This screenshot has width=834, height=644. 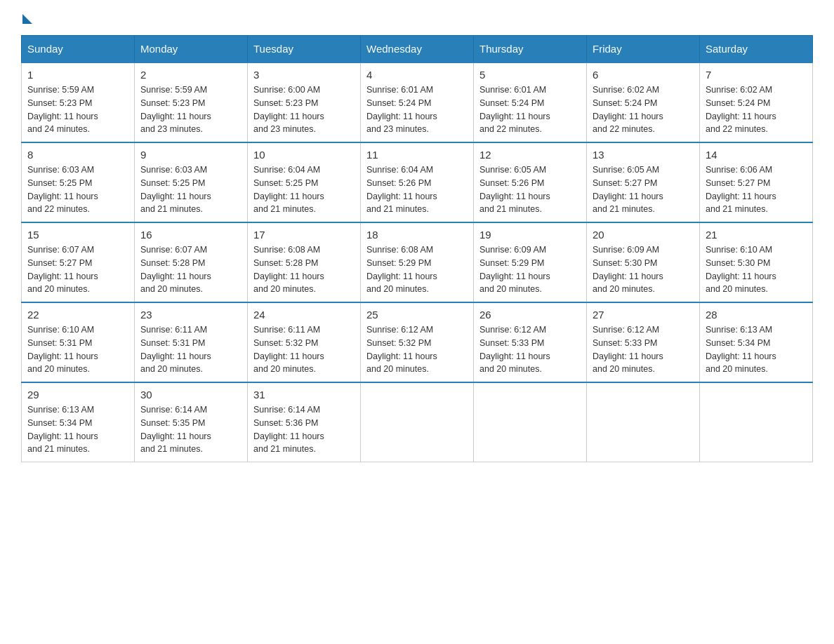 I want to click on calendar-cell: 8 Sunrise: 6:03 AM Sunset: 5:25 PM Dayli…, so click(x=79, y=182).